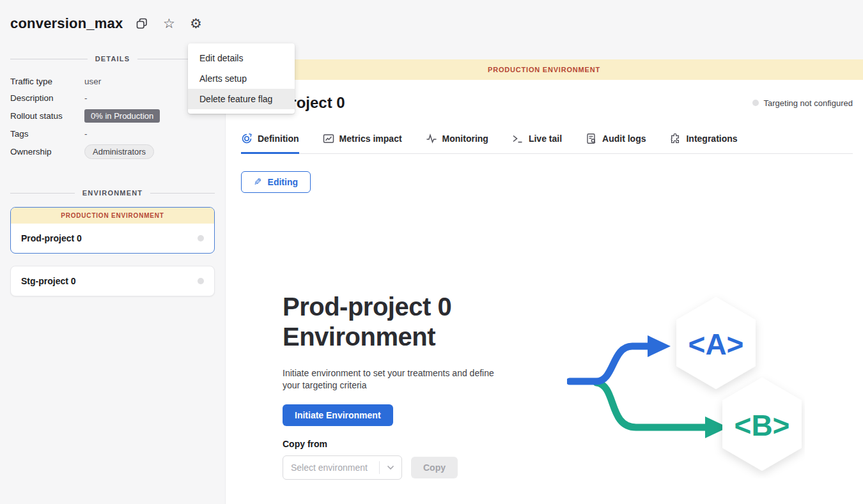  Describe the element at coordinates (396, 322) in the screenshot. I see `hero-heading: Prod-project 0 Environment` at that location.